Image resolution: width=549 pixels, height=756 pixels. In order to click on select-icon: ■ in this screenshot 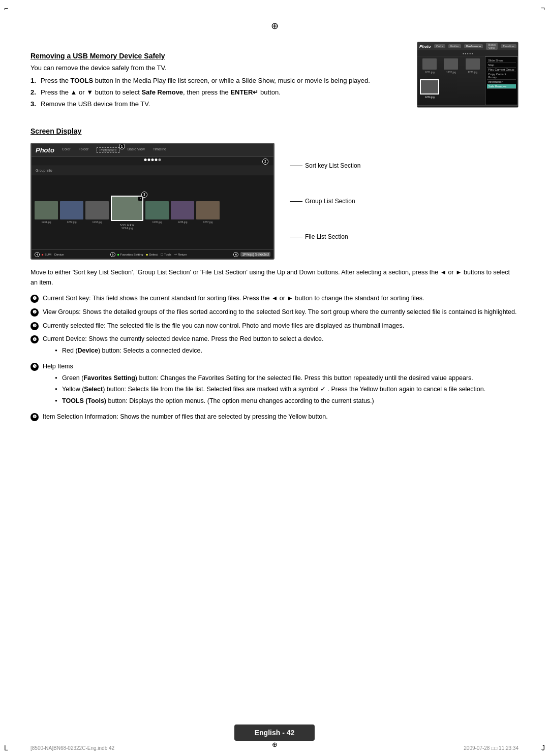, I will do `click(147, 255)`.